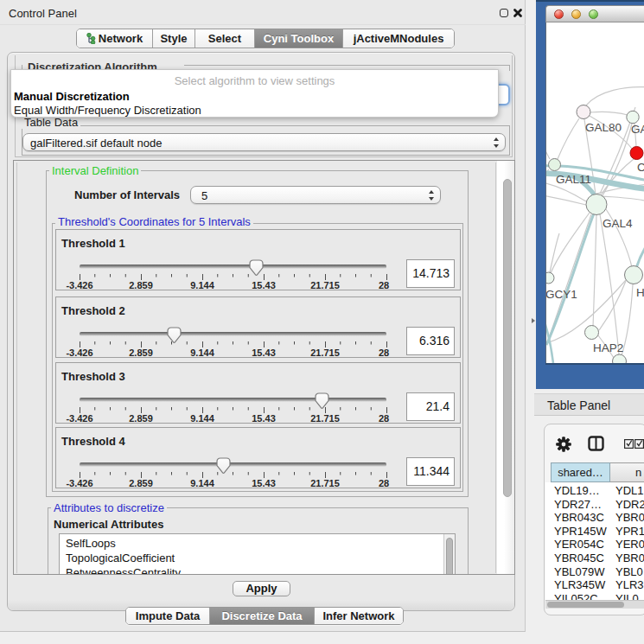  I want to click on svg-text: GAL80, so click(603, 128).